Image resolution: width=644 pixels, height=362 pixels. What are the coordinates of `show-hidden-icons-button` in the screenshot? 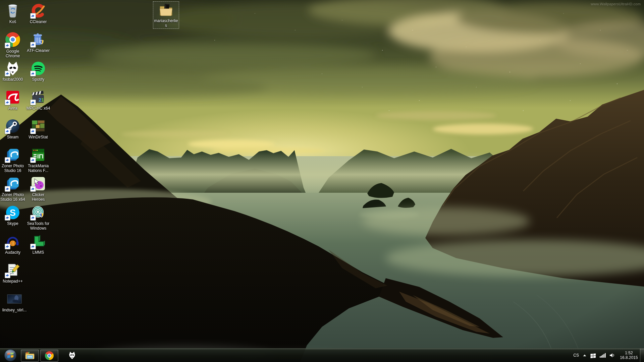 It's located at (585, 355).